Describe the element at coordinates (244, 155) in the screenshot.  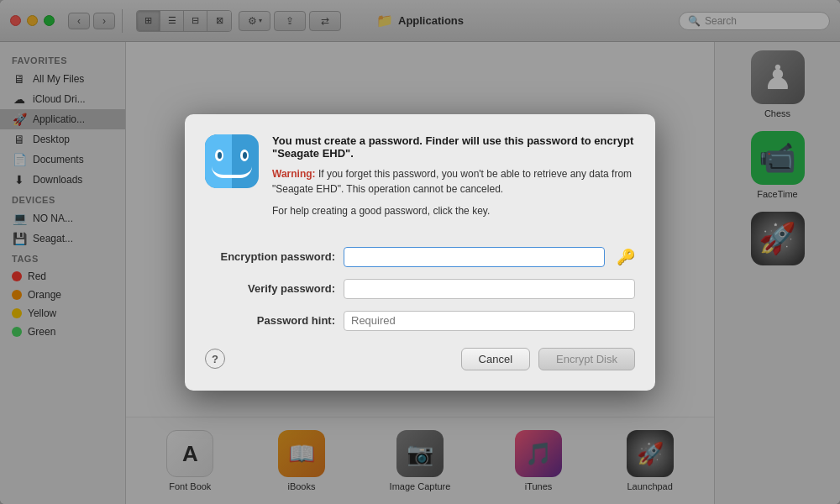
I see `finder-eye-right` at that location.